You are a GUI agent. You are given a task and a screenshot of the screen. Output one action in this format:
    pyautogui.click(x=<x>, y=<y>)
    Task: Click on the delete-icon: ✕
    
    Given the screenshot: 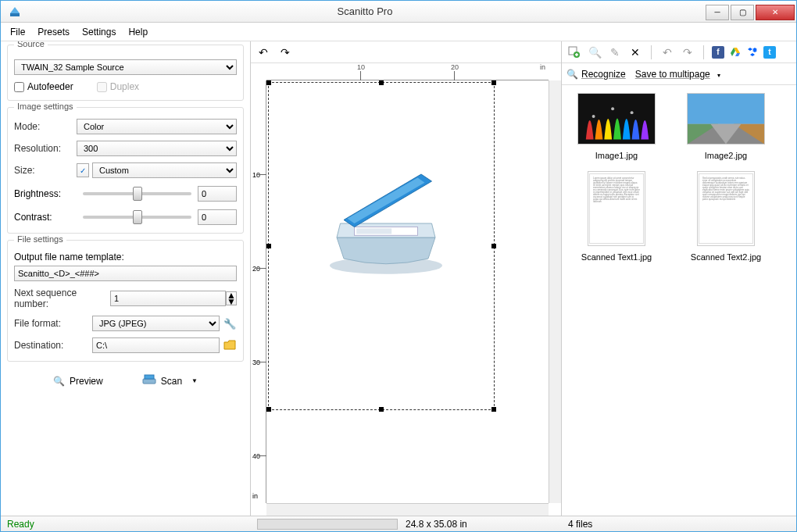 What is the action you would take?
    pyautogui.click(x=635, y=52)
    